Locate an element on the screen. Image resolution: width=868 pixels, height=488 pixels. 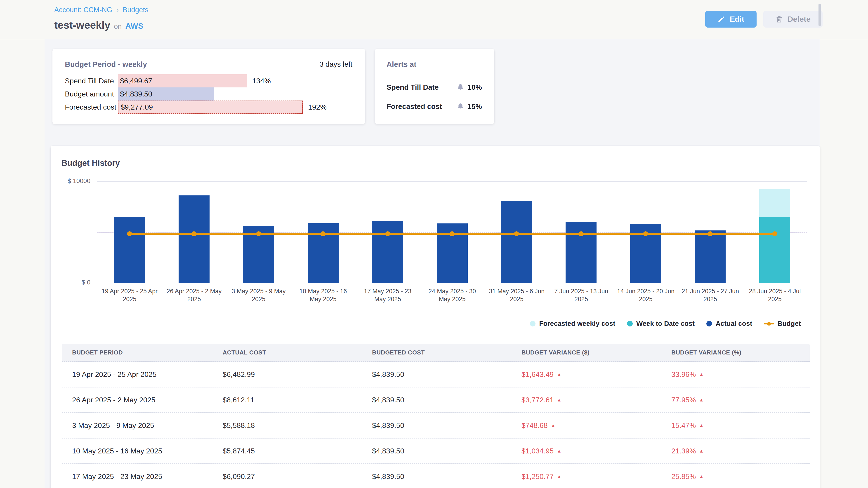
breadcrumb-budgets-link: Budgets is located at coordinates (135, 10).